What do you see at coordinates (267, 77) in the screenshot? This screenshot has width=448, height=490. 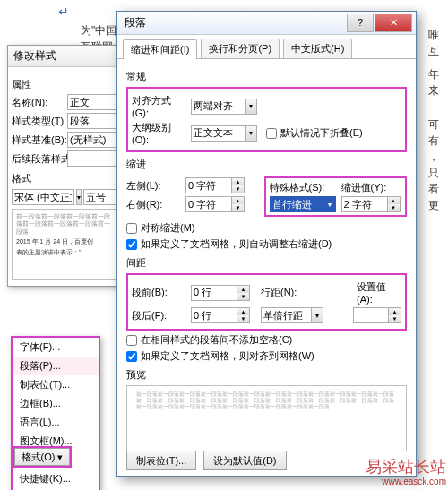 I see `general-label: 常规` at bounding box center [267, 77].